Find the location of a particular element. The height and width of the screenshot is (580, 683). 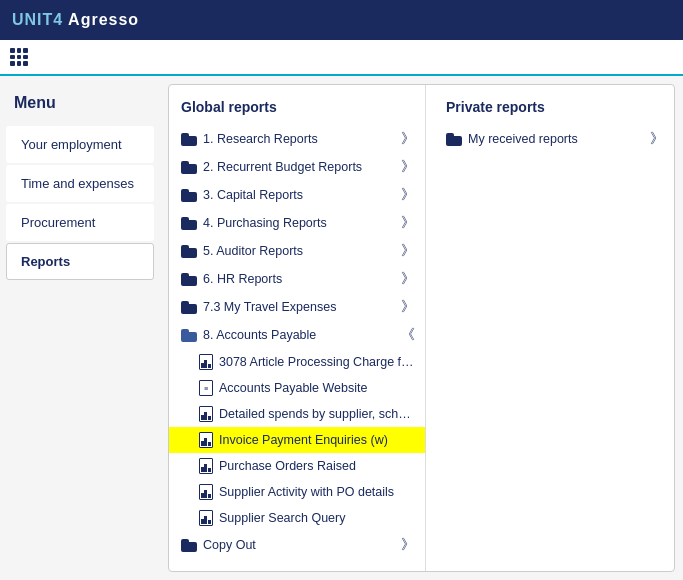

private-reports-title: Private reports is located at coordinates (554, 110).